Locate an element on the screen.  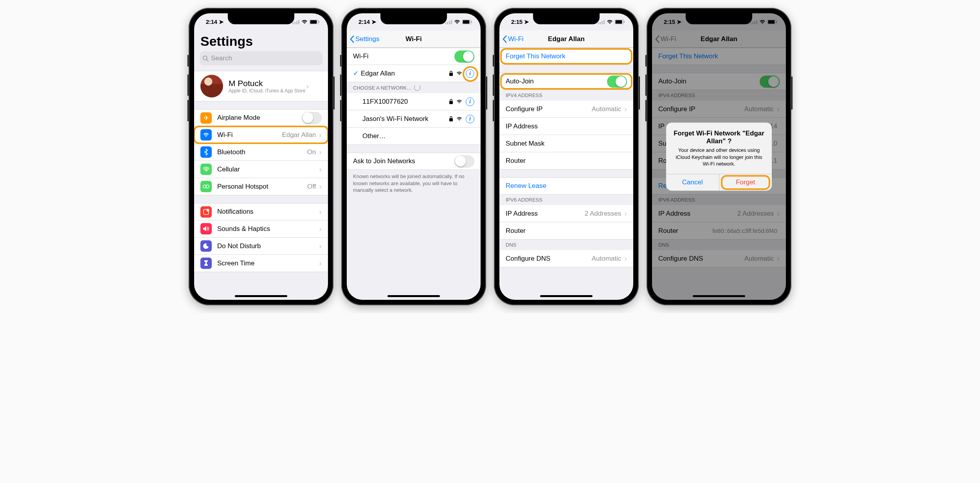
row-notifications: Notifications › is located at coordinates (261, 212).